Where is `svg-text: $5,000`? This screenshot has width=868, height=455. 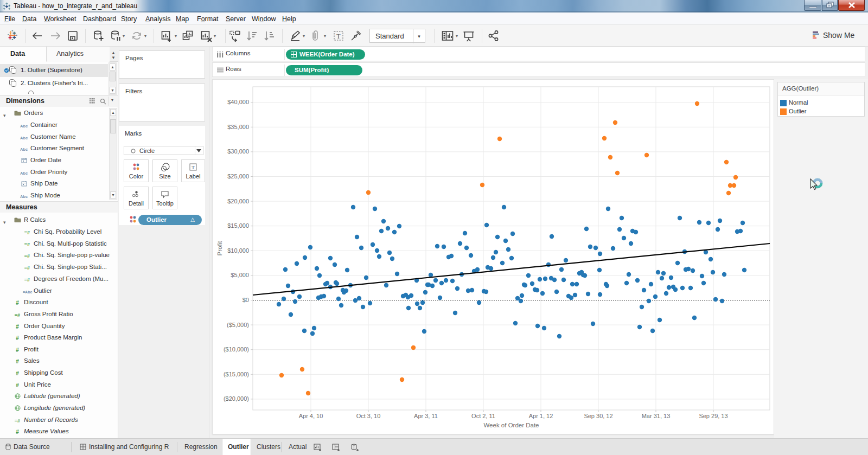 svg-text: $5,000 is located at coordinates (240, 275).